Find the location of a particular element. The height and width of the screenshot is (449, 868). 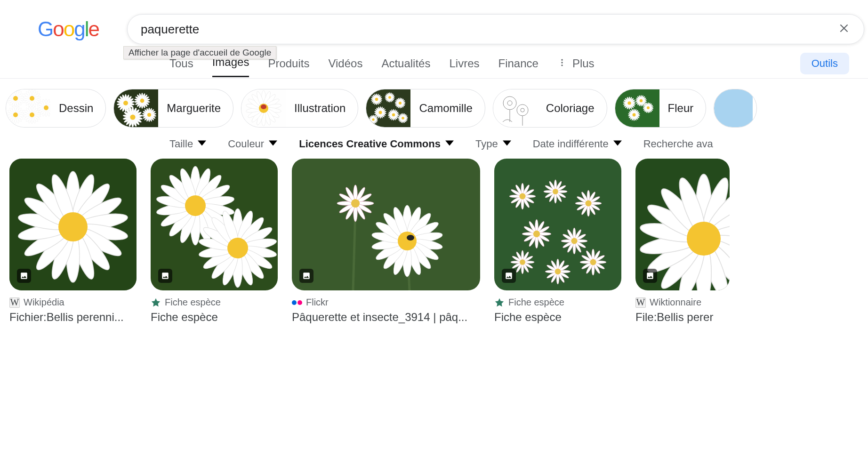

filter-color: Couleur is located at coordinates (252, 144).